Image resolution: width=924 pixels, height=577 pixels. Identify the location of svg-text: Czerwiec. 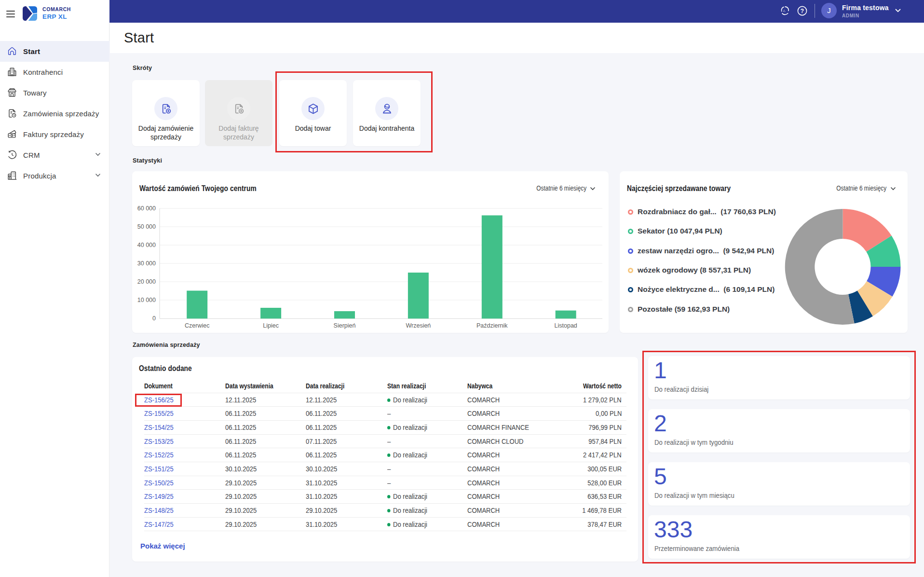
(197, 326).